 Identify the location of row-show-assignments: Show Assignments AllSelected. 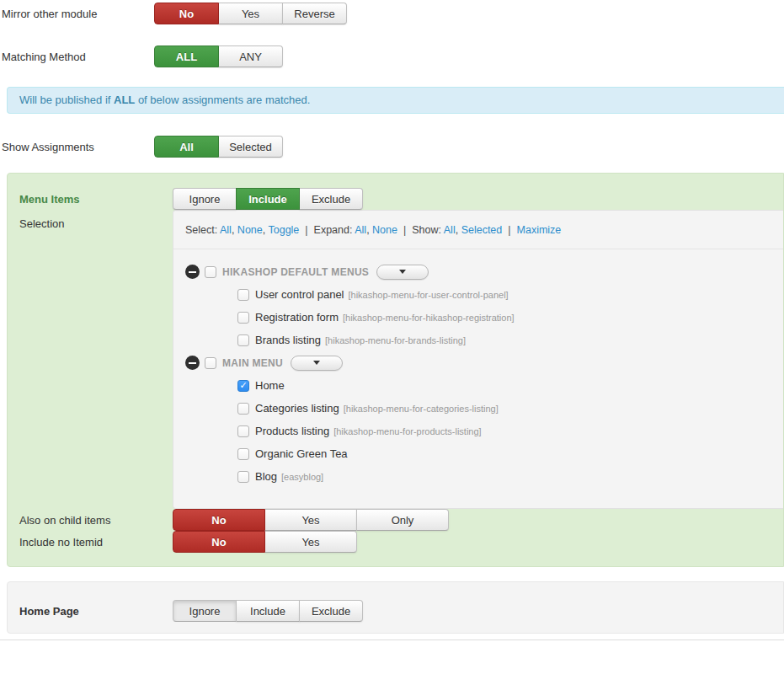
(392, 147).